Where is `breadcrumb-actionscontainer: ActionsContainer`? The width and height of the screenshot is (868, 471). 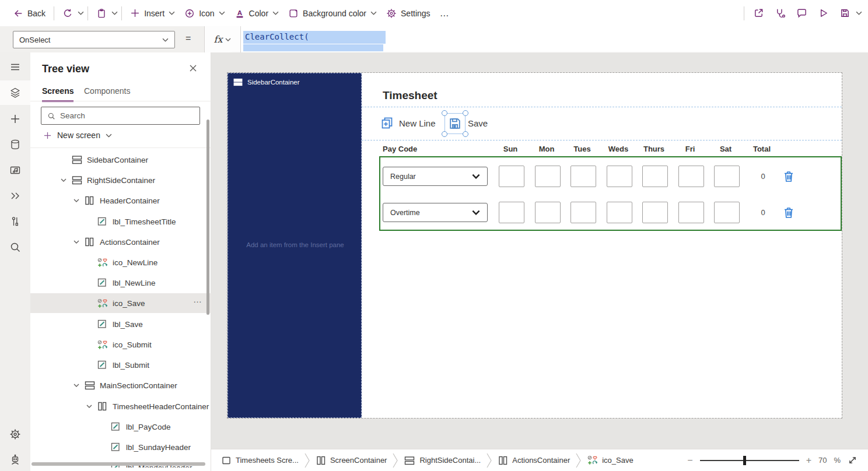 breadcrumb-actionscontainer: ActionsContainer is located at coordinates (534, 461).